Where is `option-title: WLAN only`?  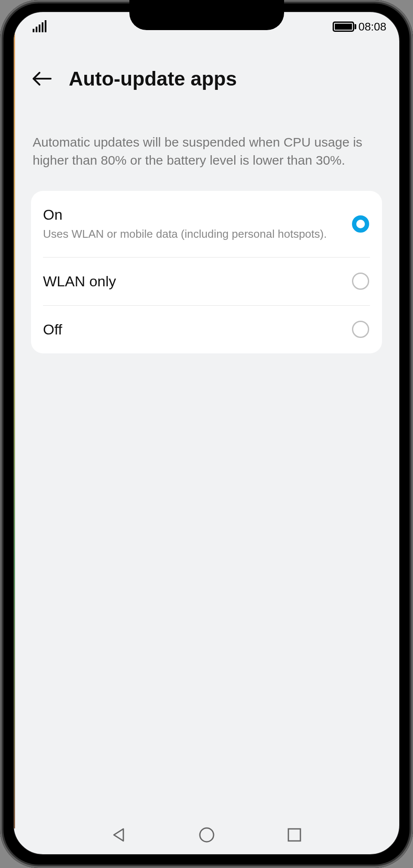
option-title: WLAN only is located at coordinates (193, 281).